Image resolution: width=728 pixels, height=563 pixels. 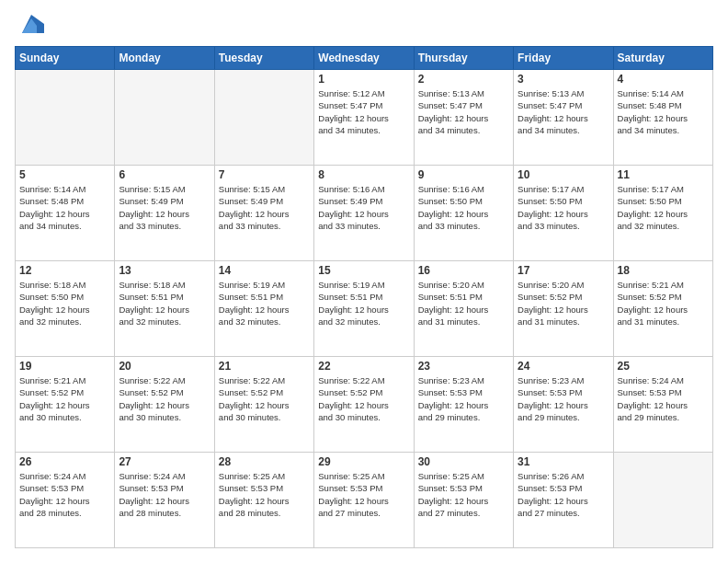 I want to click on day-number: 28, so click(x=265, y=462).